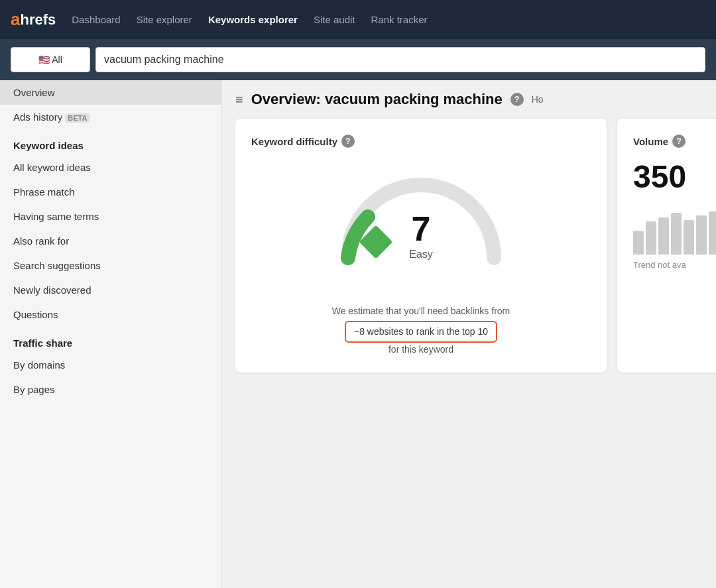 This screenshot has width=716, height=588. I want to click on gauge-rating: Easy, so click(421, 255).